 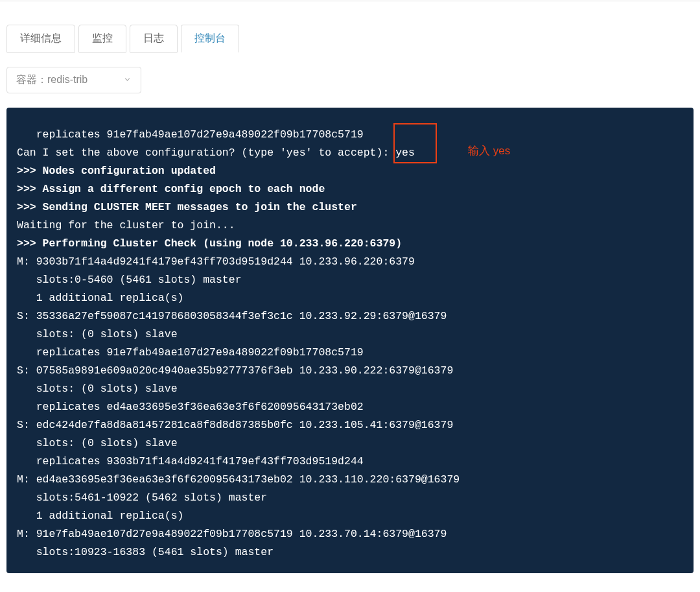 What do you see at coordinates (350, 226) in the screenshot?
I see `console-line: Waiting for the cluster to join...` at bounding box center [350, 226].